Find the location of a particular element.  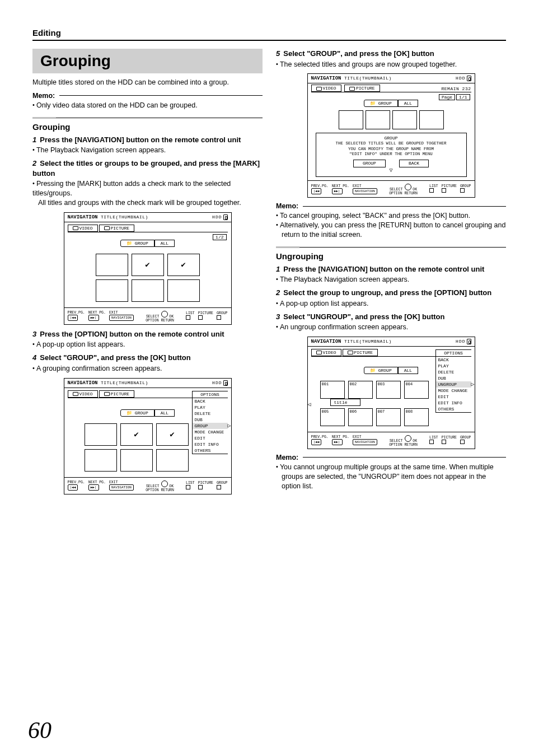

section-header: Editing is located at coordinates (269, 32).